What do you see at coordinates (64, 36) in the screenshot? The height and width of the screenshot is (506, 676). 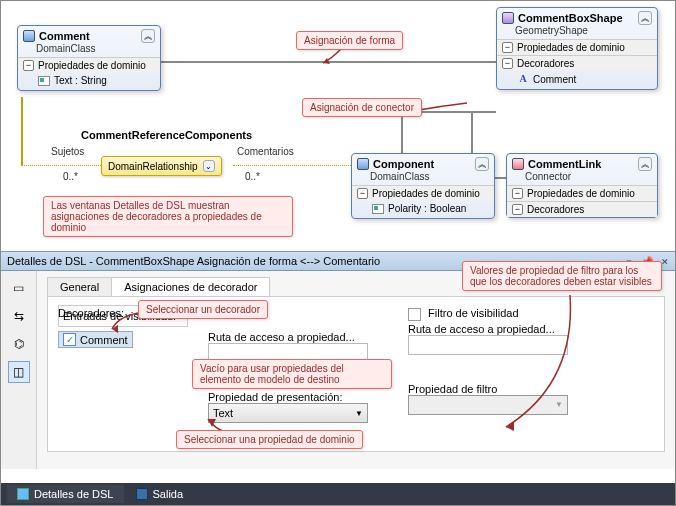 I see `comment-title: Comment` at bounding box center [64, 36].